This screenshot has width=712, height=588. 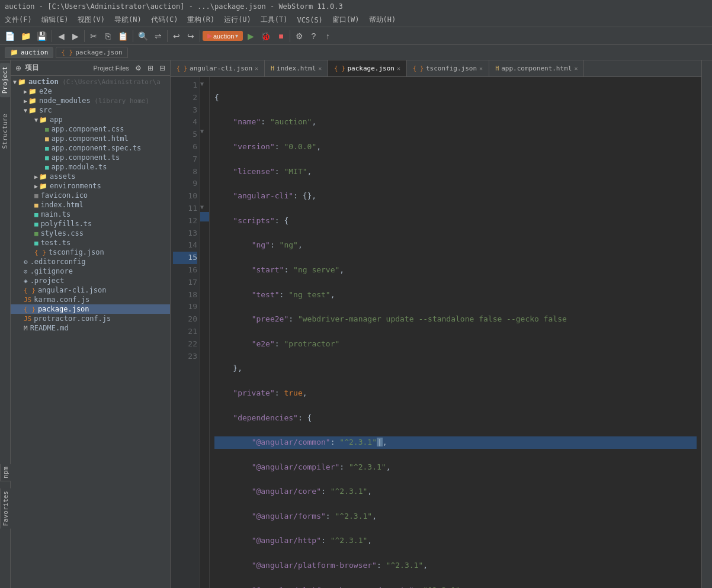 What do you see at coordinates (265, 36) in the screenshot?
I see `debug-btn: 🐞` at bounding box center [265, 36].